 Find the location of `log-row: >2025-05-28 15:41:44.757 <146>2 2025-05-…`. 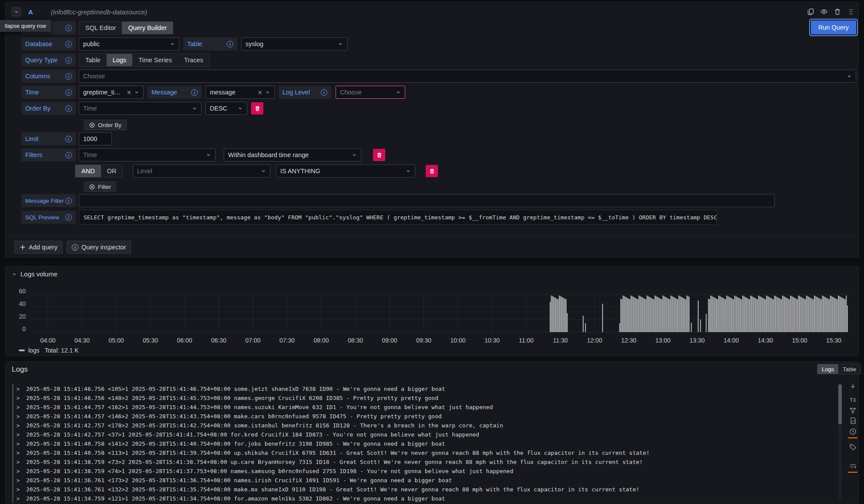

log-row: >2025-05-28 15:41:44.757 <146>2 2025-05-… is located at coordinates (424, 416).